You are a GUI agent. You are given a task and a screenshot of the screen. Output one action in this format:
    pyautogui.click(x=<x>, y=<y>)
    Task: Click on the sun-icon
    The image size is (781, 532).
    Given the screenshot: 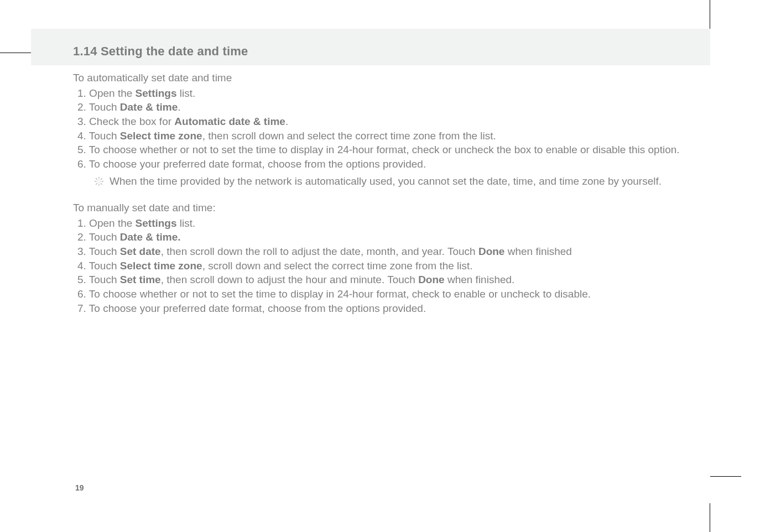 What is the action you would take?
    pyautogui.click(x=99, y=181)
    